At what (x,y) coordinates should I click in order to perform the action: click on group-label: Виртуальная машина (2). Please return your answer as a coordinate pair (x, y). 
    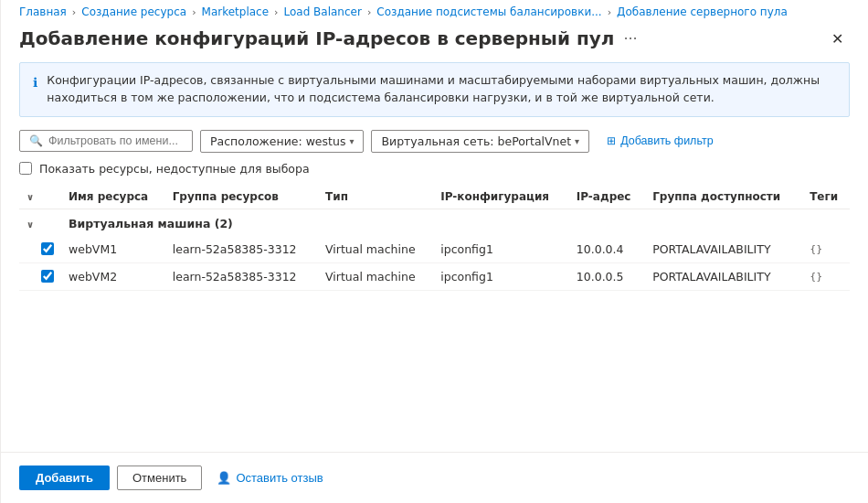
    Looking at the image, I should click on (455, 222).